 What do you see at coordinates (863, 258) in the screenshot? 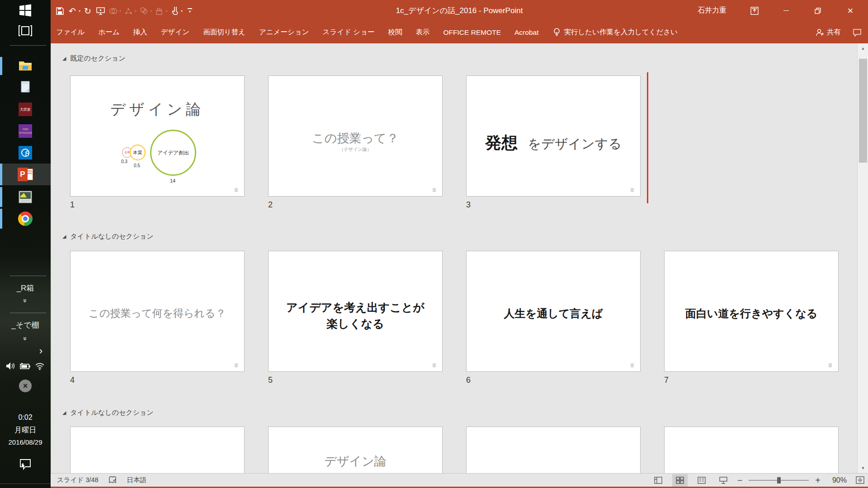
I see `vertical-scrollbar: ▲ ▼` at bounding box center [863, 258].